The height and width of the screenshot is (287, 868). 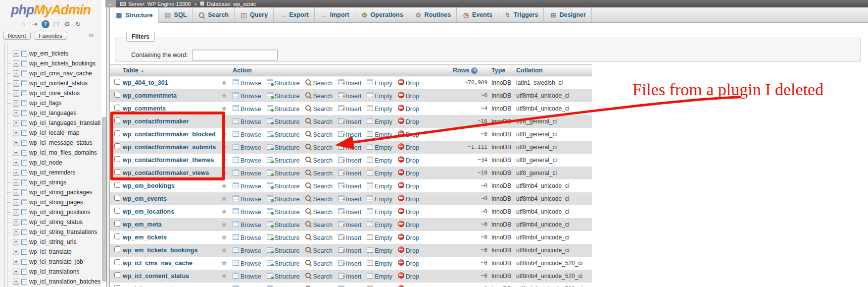 I want to click on table-name-link: wp_em_locations, so click(x=148, y=212).